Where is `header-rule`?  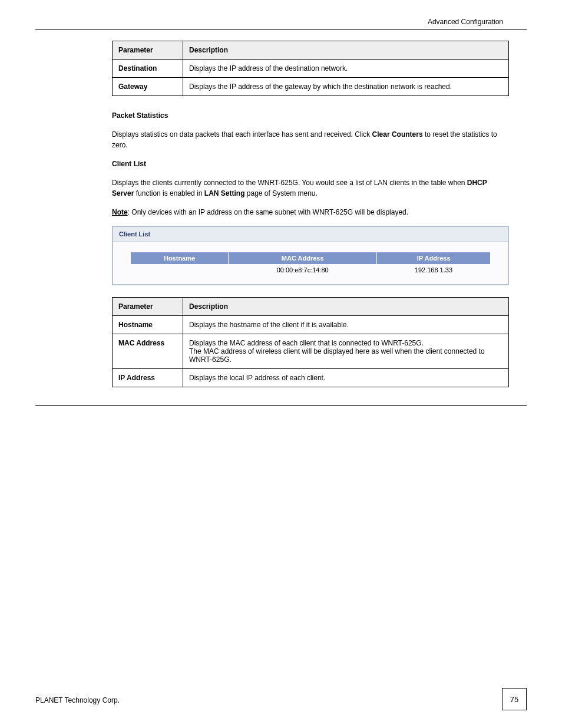 header-rule is located at coordinates (281, 29).